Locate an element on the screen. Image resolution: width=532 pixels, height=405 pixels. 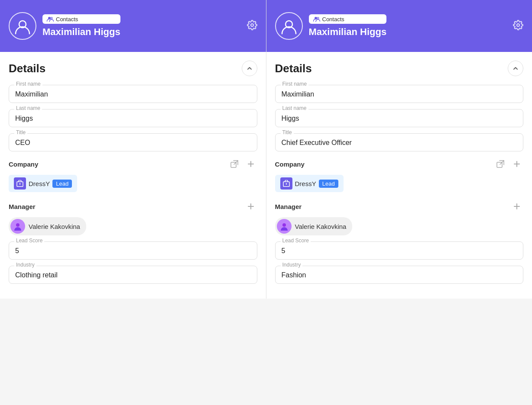
left-company-actions is located at coordinates (243, 164).